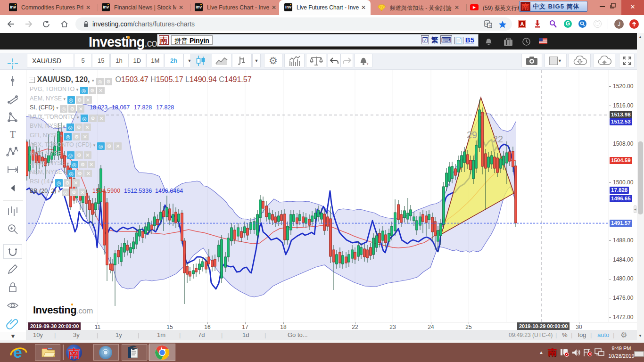  I want to click on svg-text: 29, so click(472, 135).